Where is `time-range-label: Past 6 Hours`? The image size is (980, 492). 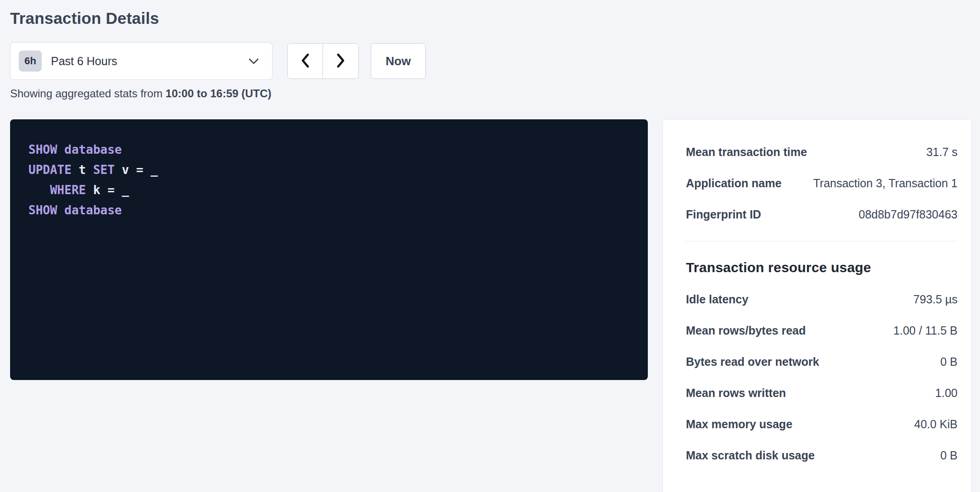
time-range-label: Past 6 Hours is located at coordinates (150, 62).